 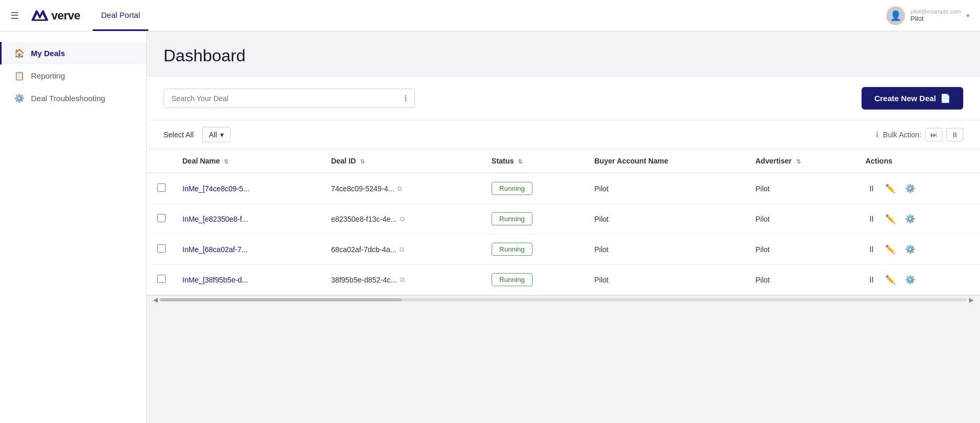 I want to click on col-header-deal-id: Deal ID ⇅, so click(x=403, y=161).